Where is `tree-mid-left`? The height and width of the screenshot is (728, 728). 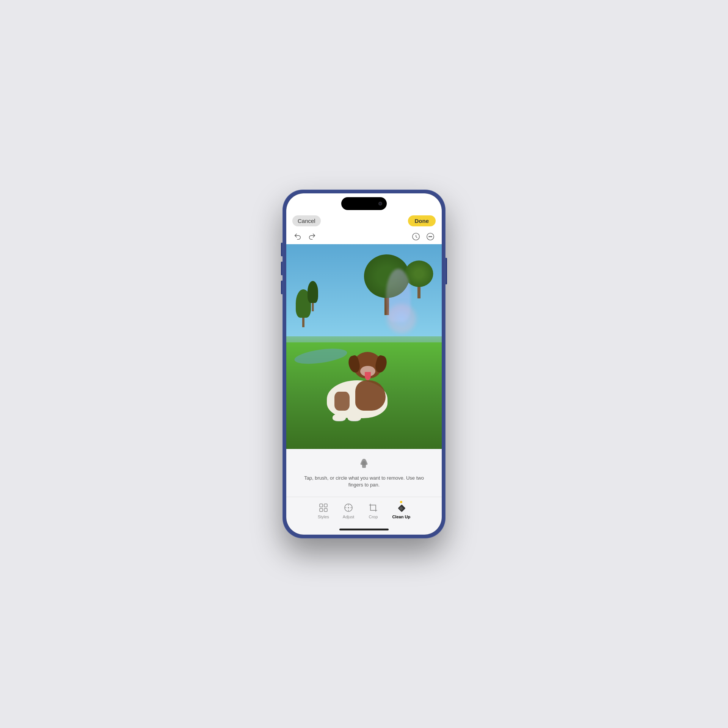 tree-mid-left is located at coordinates (313, 296).